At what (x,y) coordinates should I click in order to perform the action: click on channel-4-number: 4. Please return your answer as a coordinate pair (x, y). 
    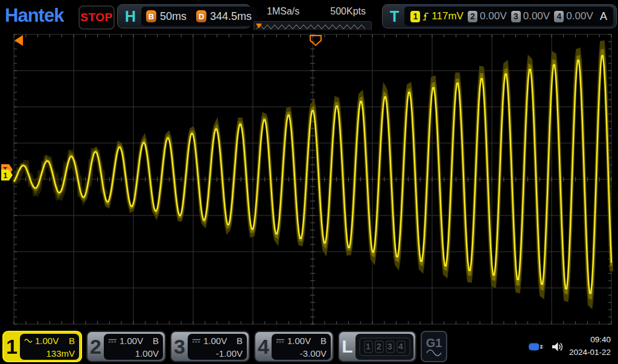
    Looking at the image, I should click on (263, 346).